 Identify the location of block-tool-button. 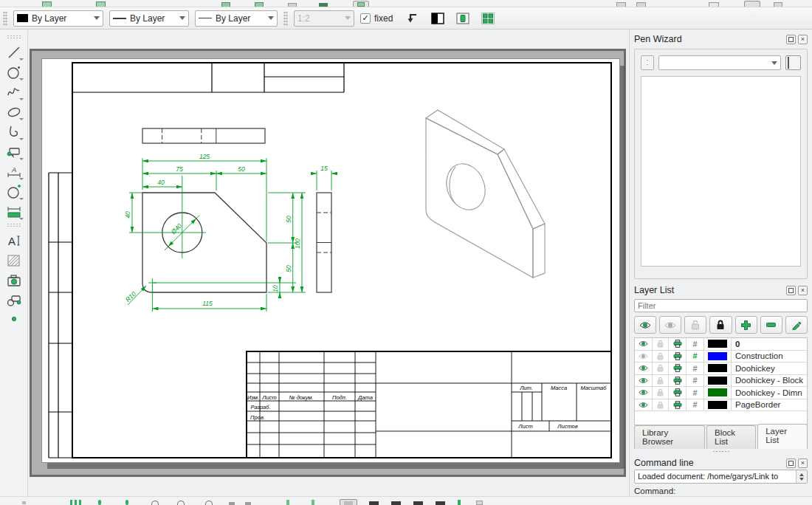
(14, 300).